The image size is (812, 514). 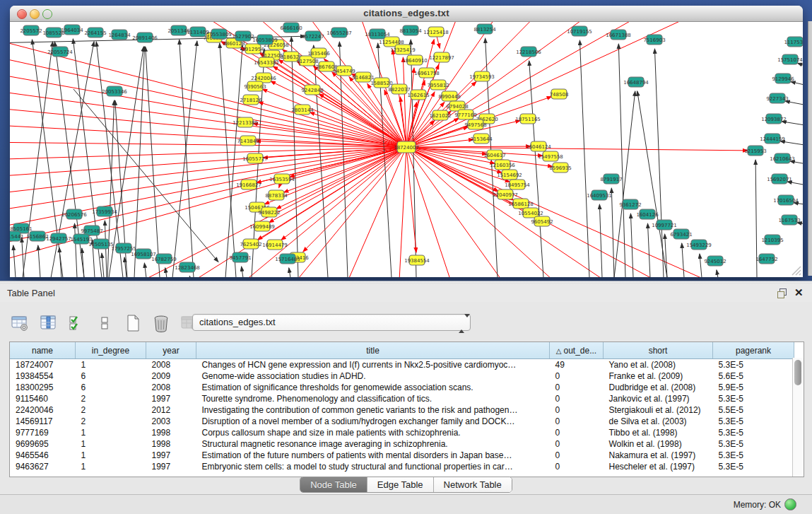 I want to click on column-header-out_de: △out_de..., so click(x=577, y=351).